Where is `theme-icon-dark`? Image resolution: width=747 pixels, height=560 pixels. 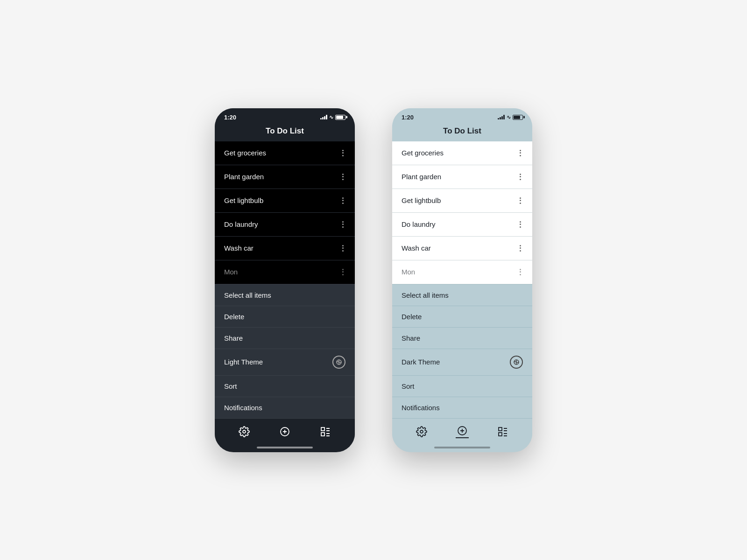
theme-icon-dark is located at coordinates (339, 362).